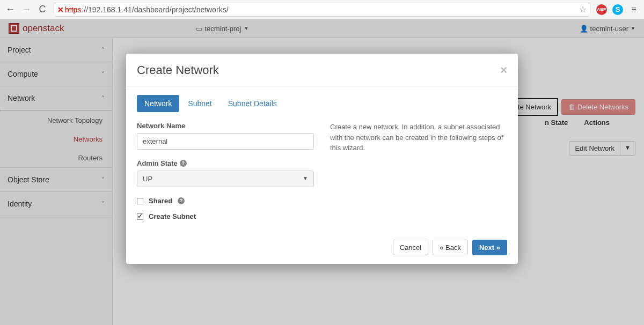 The height and width of the screenshot is (325, 644). What do you see at coordinates (489, 248) in the screenshot?
I see `next-button: Next »` at bounding box center [489, 248].